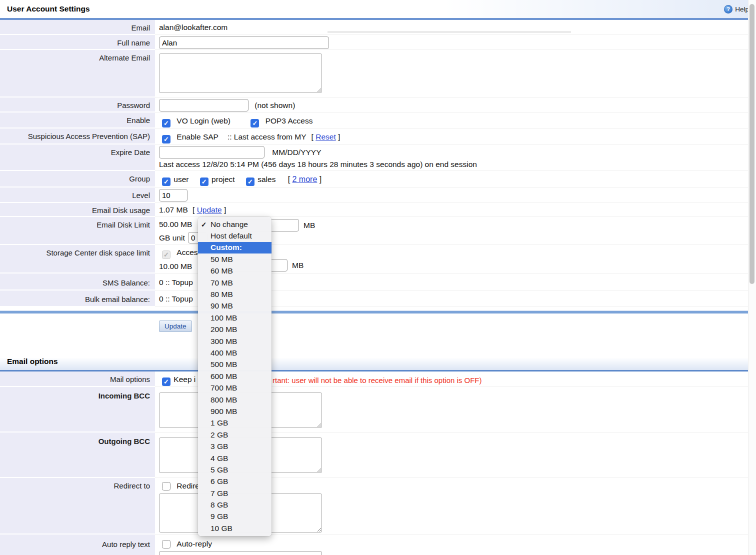 The width and height of the screenshot is (756, 555). I want to click on password-input, so click(204, 105).